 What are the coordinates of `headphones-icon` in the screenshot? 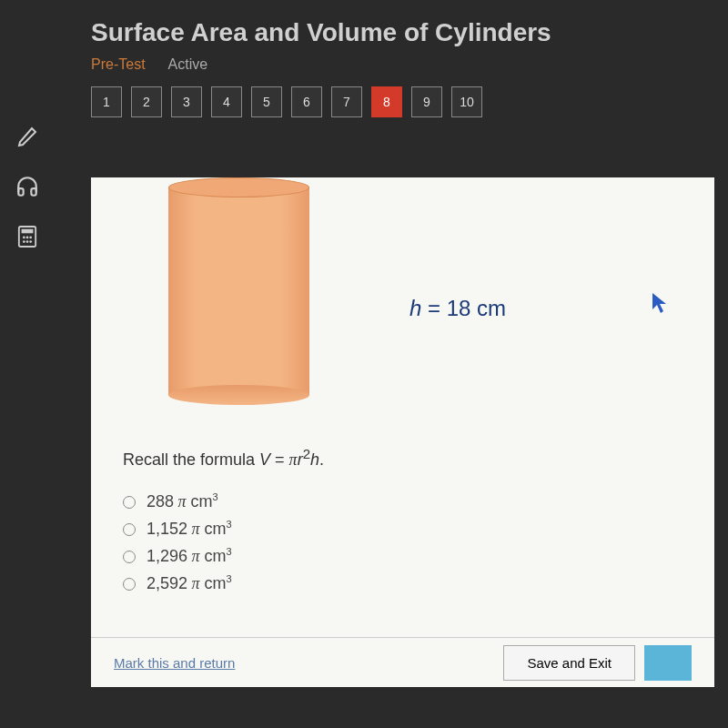 It's located at (27, 187).